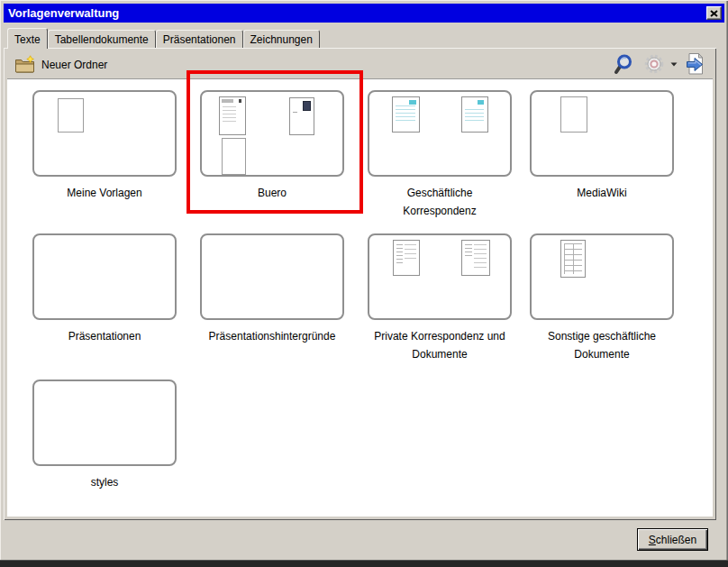 The image size is (728, 567). I want to click on window-title: Vorlagenverwaltung, so click(355, 13).